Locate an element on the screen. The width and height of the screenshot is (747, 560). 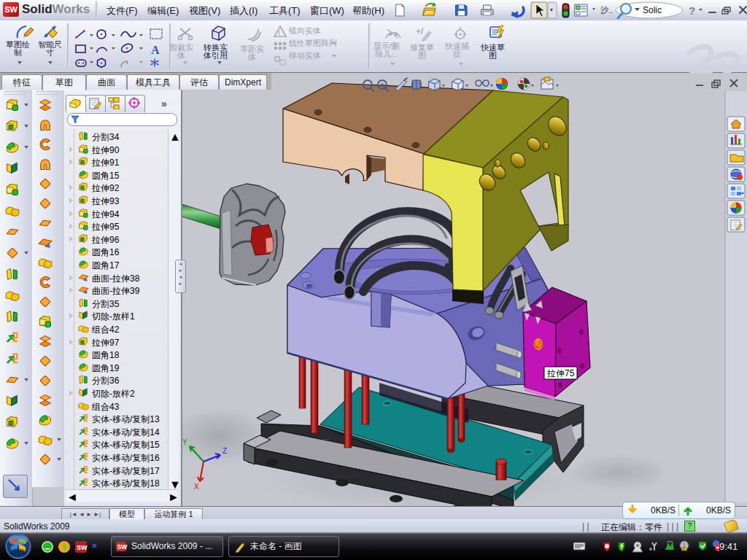
svg-text: Z is located at coordinates (225, 451).